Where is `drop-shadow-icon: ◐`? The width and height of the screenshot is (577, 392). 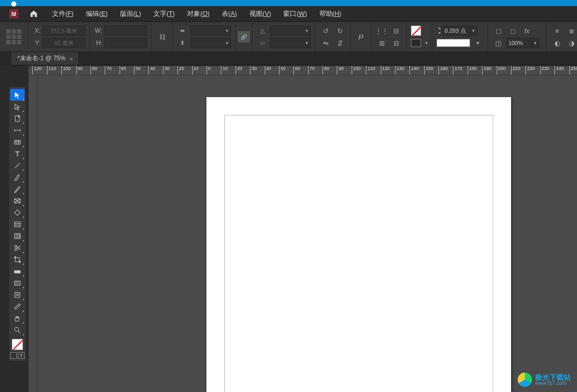 drop-shadow-icon: ◐ is located at coordinates (557, 43).